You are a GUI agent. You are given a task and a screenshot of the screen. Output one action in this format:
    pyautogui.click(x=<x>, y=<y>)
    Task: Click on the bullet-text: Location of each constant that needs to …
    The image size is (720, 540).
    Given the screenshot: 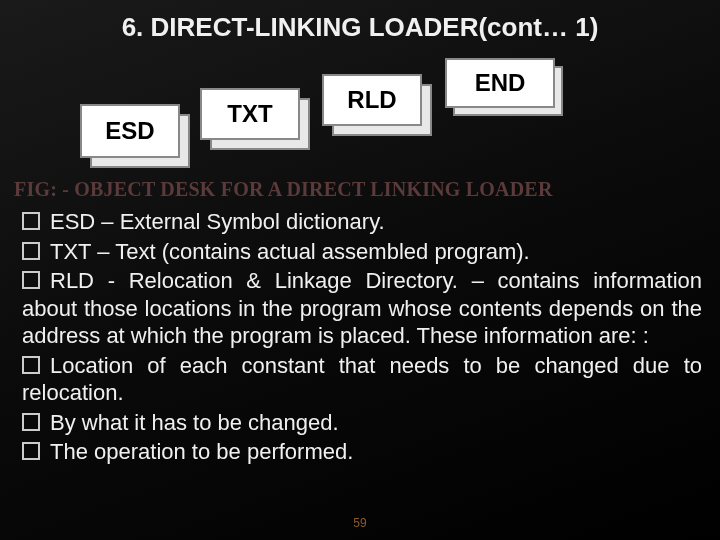 What is the action you would take?
    pyautogui.click(x=362, y=380)
    